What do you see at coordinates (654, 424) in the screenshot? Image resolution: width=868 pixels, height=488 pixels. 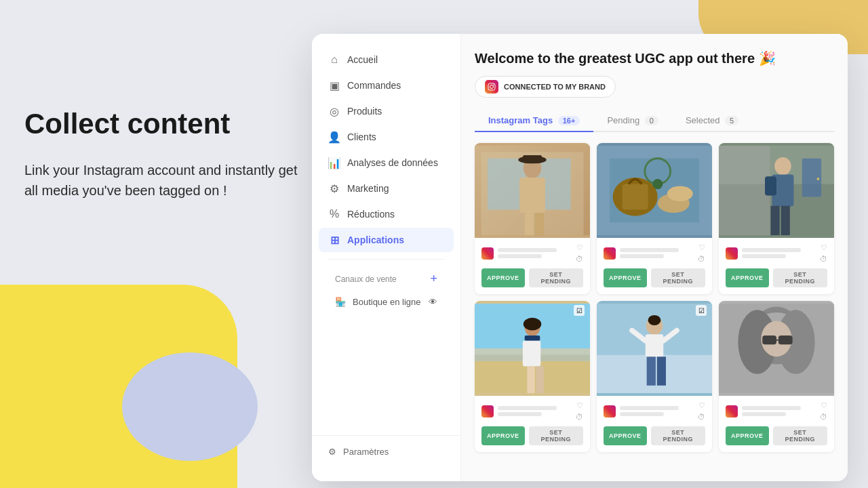 I see `photo-card-5-footer: ♡ ⏱ APPROVE SET PENDING` at bounding box center [654, 424].